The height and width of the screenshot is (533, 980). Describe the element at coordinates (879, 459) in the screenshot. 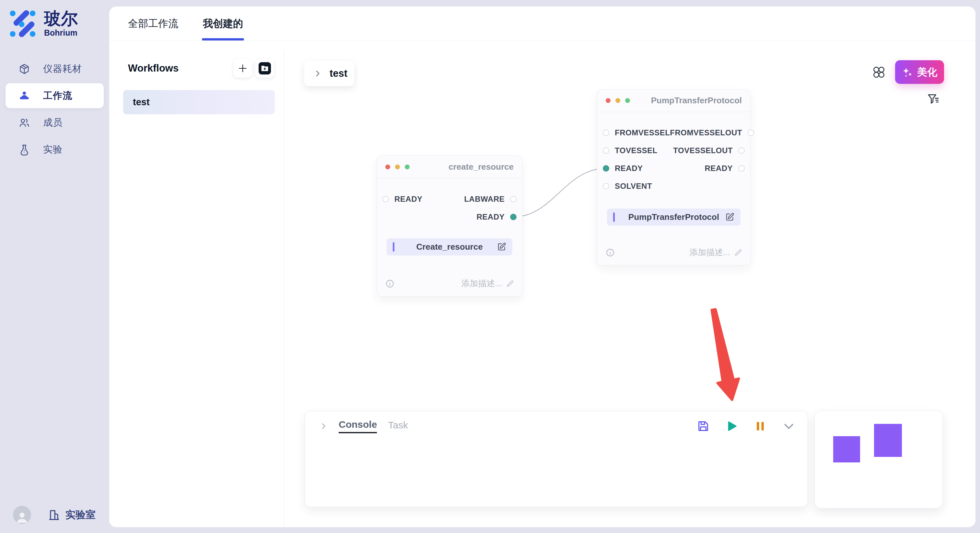

I see `minimap` at that location.